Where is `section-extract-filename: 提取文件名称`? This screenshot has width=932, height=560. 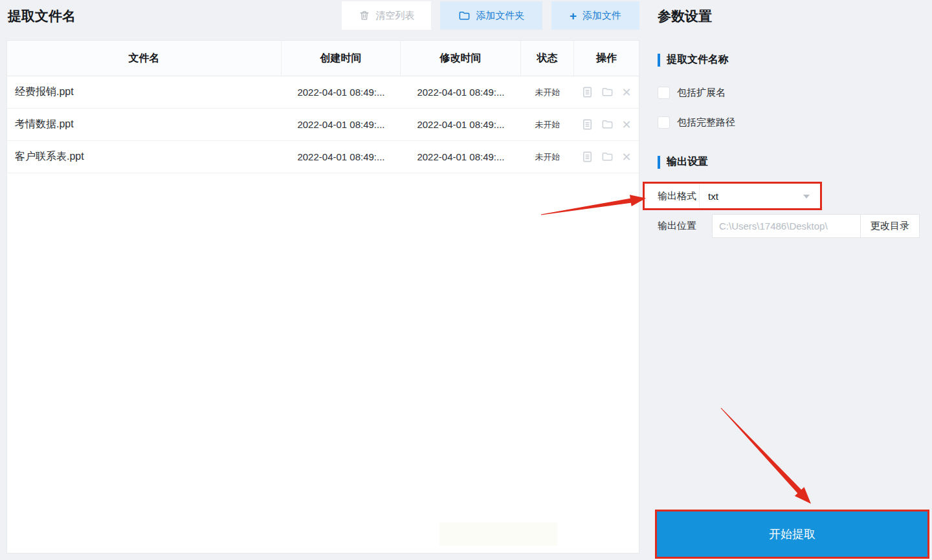
section-extract-filename: 提取文件名称 is located at coordinates (693, 59).